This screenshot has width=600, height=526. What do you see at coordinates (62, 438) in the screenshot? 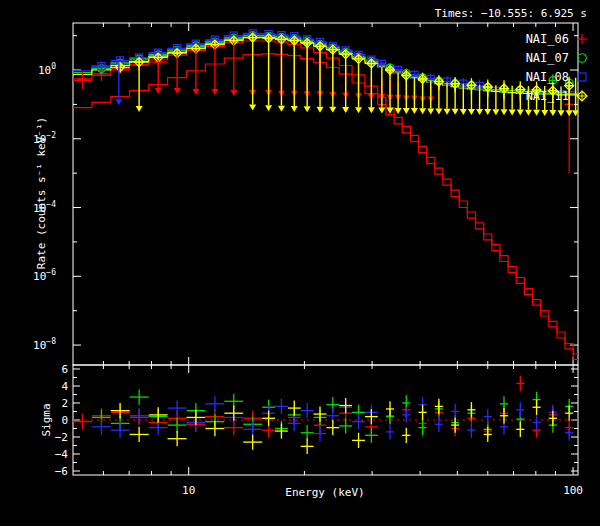
I see `svg-text: −2` at bounding box center [62, 438].